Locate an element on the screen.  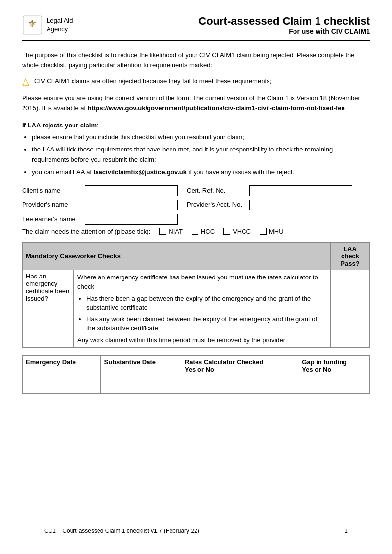
checkbox-hcc: HCC is located at coordinates (203, 231).